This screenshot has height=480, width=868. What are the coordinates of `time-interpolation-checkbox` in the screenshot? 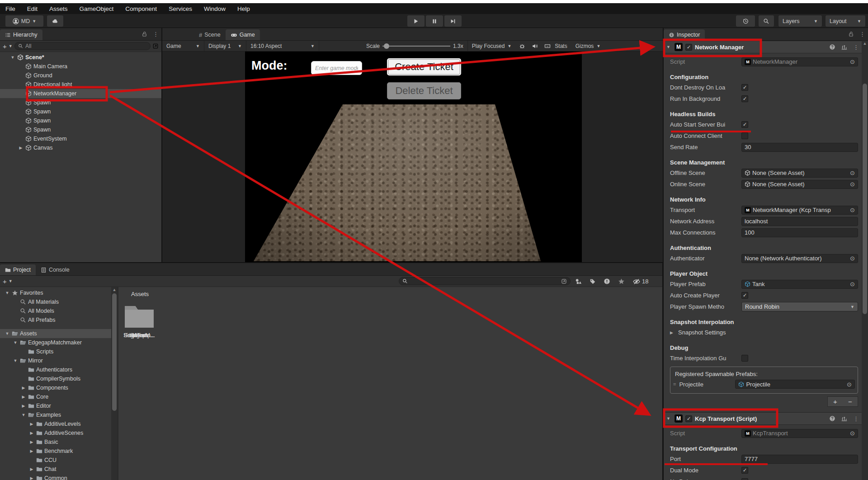 It's located at (745, 358).